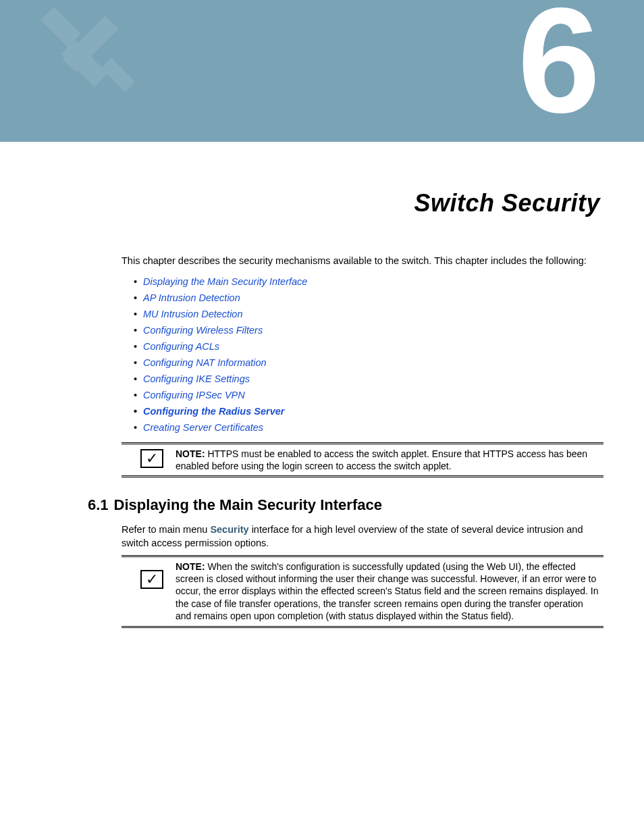  I want to click on section-body-bold: Security, so click(230, 529).